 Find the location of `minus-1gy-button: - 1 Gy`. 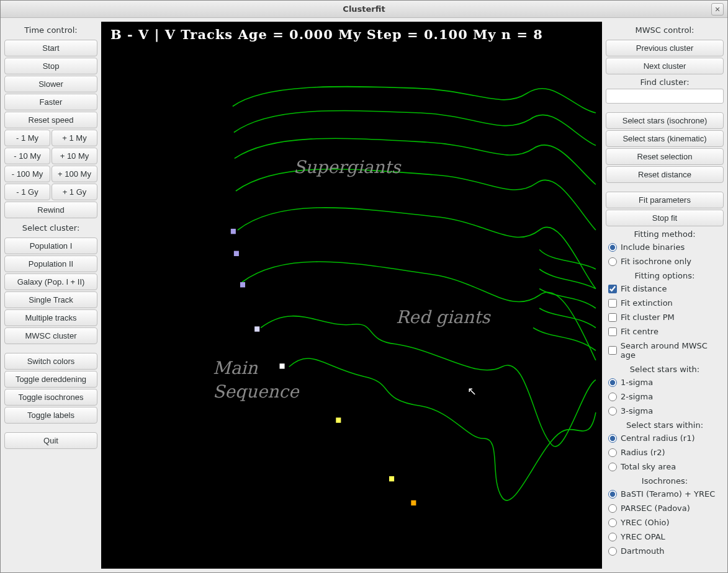

minus-1gy-button: - 1 Gy is located at coordinates (27, 192).